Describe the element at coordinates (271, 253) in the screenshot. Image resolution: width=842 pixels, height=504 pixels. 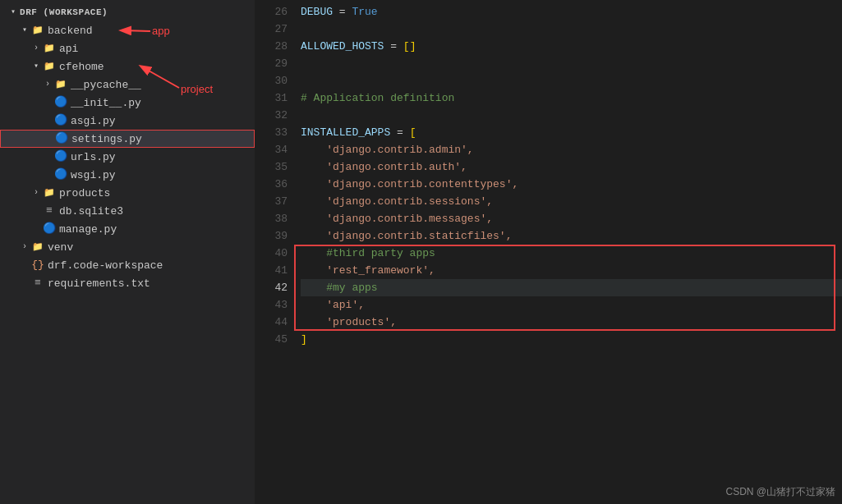
I see `line-number: 40` at that location.